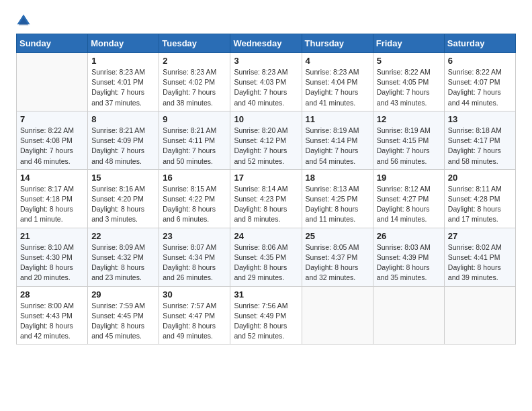 The height and width of the screenshot is (411, 532). Describe the element at coordinates (266, 44) in the screenshot. I see `header-wednesday: Wednesday` at that location.